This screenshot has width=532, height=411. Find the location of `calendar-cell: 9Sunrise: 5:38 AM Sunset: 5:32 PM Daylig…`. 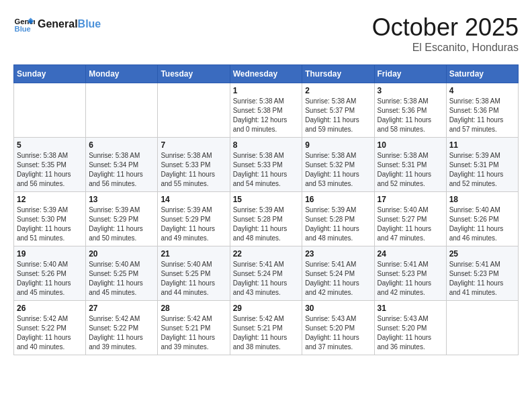

calendar-cell: 9Sunrise: 5:38 AM Sunset: 5:32 PM Daylig… is located at coordinates (339, 165).